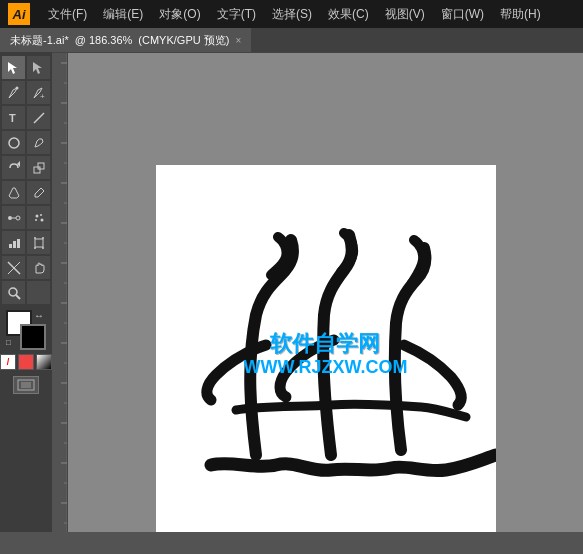 The image size is (583, 554). Describe the element at coordinates (26, 268) in the screenshot. I see `tool-row-nav` at that location.